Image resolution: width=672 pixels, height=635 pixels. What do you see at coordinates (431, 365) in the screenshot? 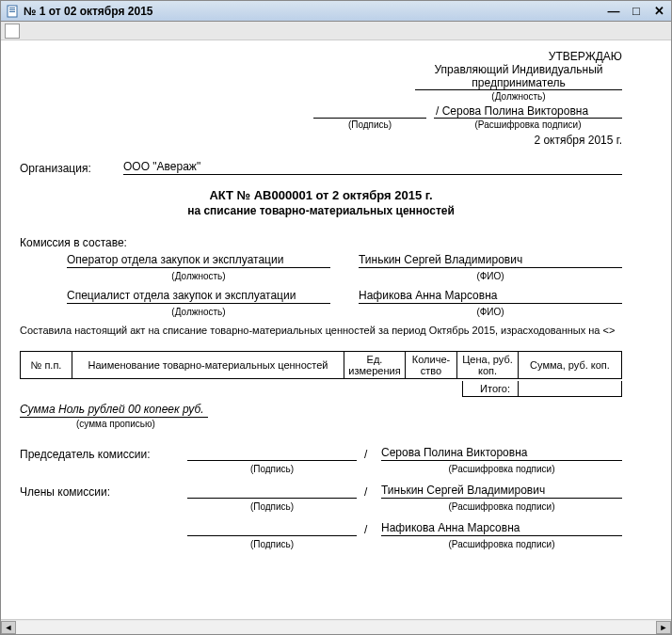
I see `th-qty: Количе-ство` at bounding box center [431, 365].